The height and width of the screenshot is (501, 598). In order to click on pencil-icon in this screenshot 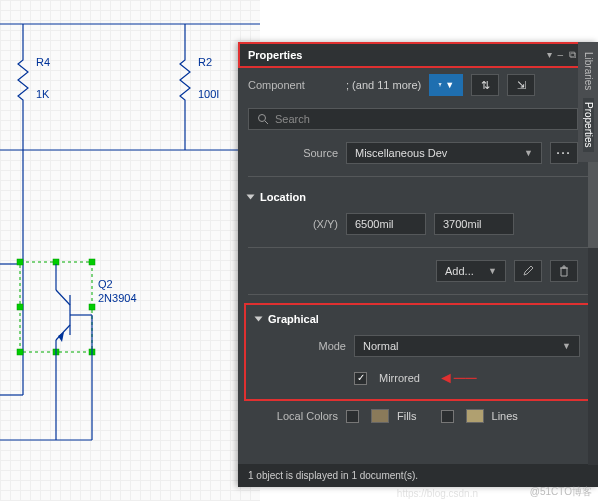, I will do `click(528, 271)`.